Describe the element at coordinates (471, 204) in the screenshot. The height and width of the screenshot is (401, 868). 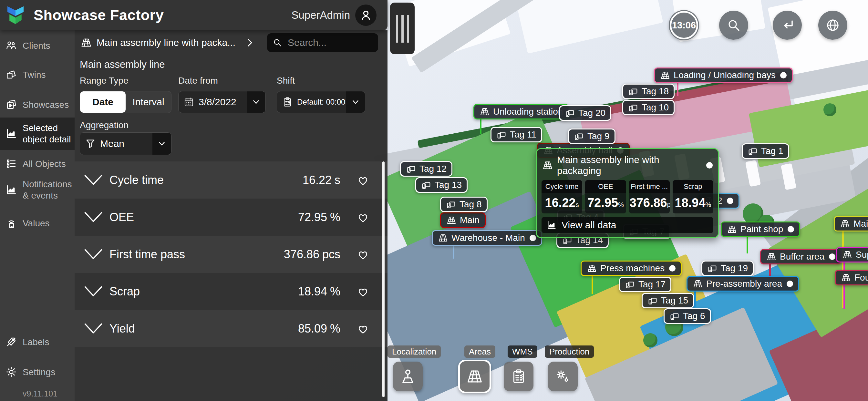
I see `tag-label-text: Tag 8` at that location.